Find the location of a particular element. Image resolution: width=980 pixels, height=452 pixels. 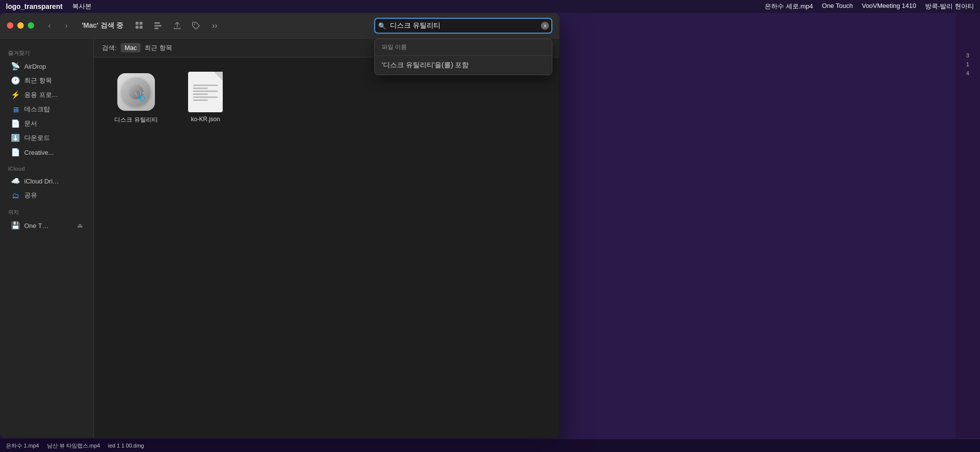

search-label: 검색: is located at coordinates (109, 48).